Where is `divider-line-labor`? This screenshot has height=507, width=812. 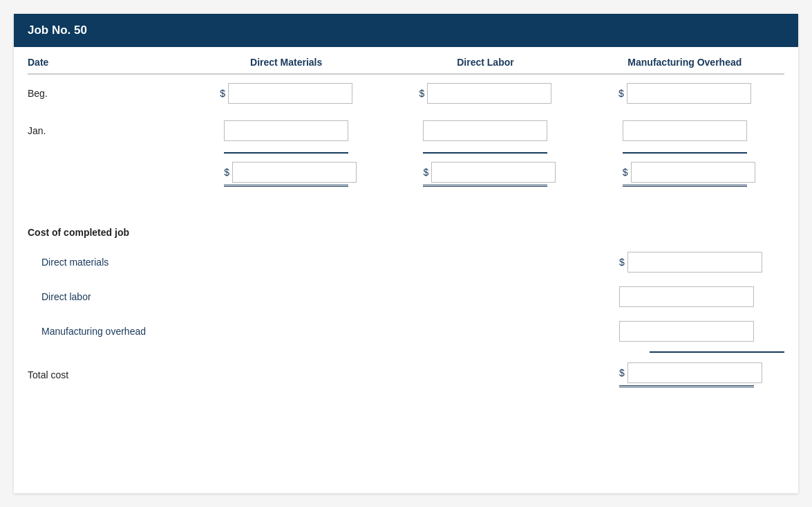
divider-line-labor is located at coordinates (485, 153).